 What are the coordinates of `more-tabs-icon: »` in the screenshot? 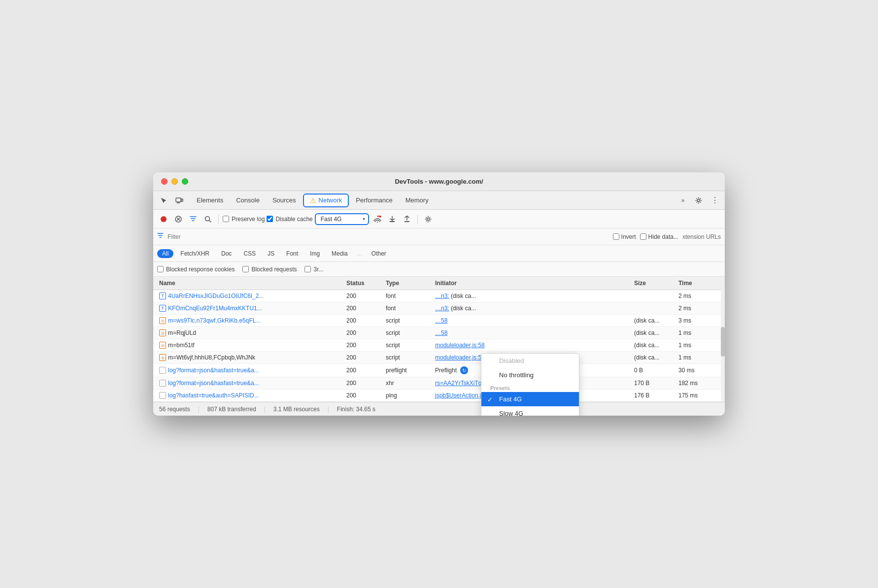 It's located at (683, 200).